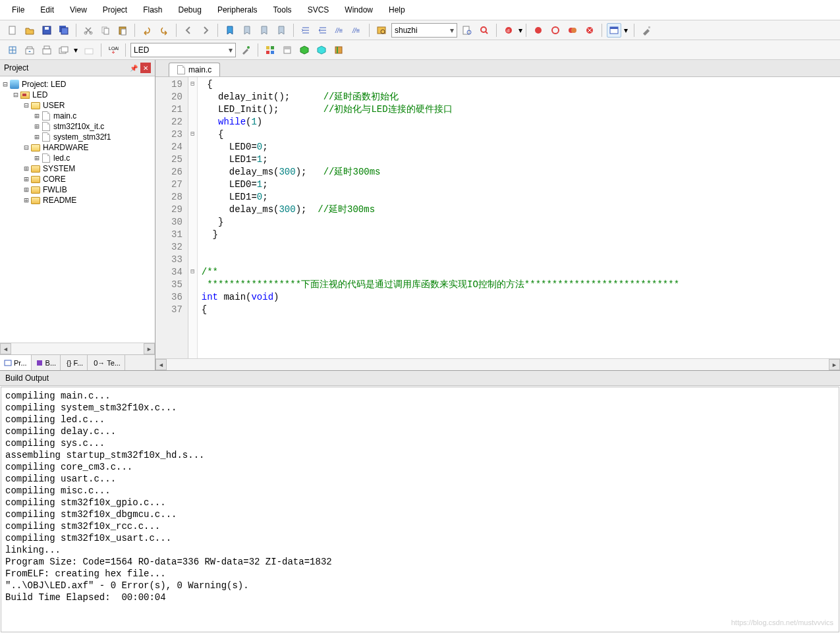  What do you see at coordinates (614, 30) in the screenshot?
I see `window-icon` at bounding box center [614, 30].